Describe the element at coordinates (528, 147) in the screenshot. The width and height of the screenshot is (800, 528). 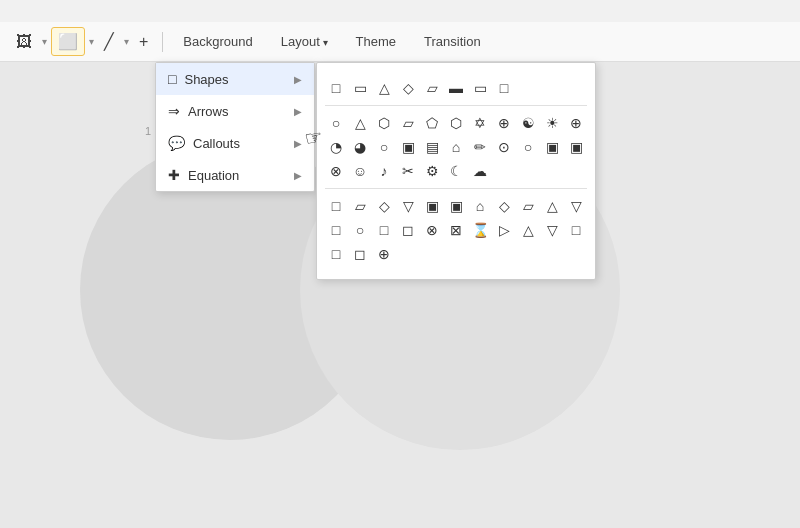
I see `shape-circ2: ○` at that location.